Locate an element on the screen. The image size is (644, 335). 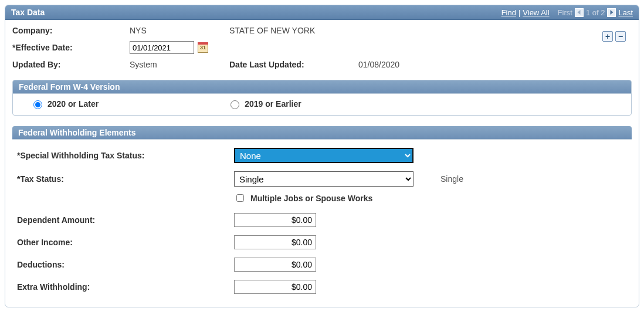
special-status-row: *Special Withholding Tax Status: None is located at coordinates (322, 155).